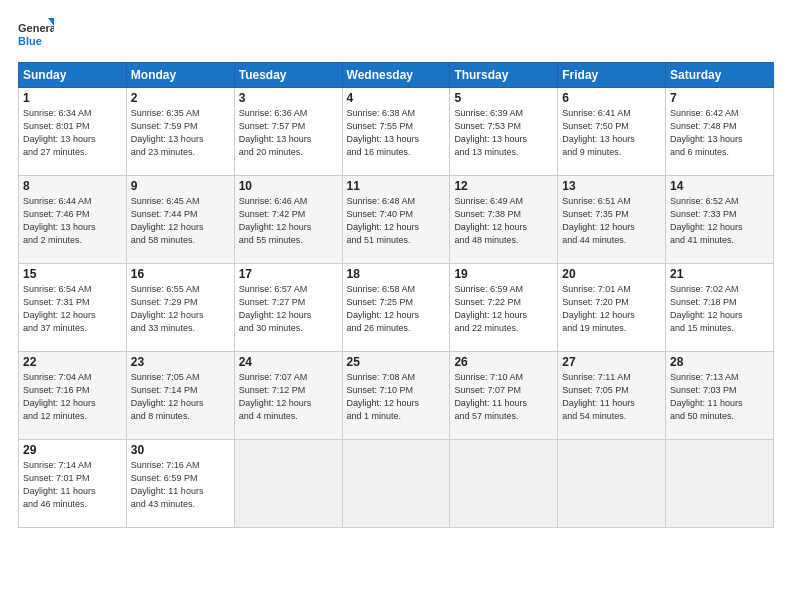 The width and height of the screenshot is (792, 612). Describe the element at coordinates (180, 450) in the screenshot. I see `day-number: 30` at that location.